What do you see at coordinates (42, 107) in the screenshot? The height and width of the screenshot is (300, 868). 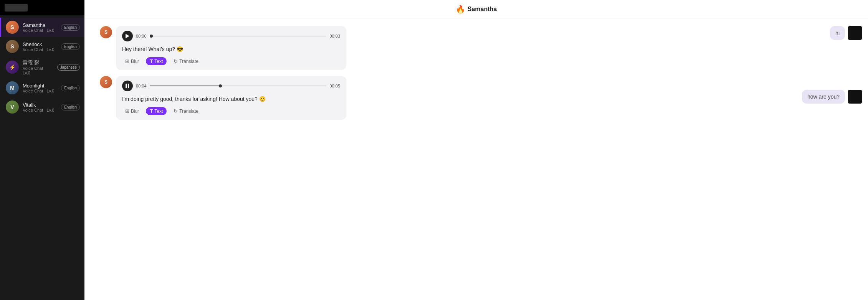 I see `sidebar-item-vitalik: V Vitalik Voice Chat Lv.0 English` at bounding box center [42, 107].